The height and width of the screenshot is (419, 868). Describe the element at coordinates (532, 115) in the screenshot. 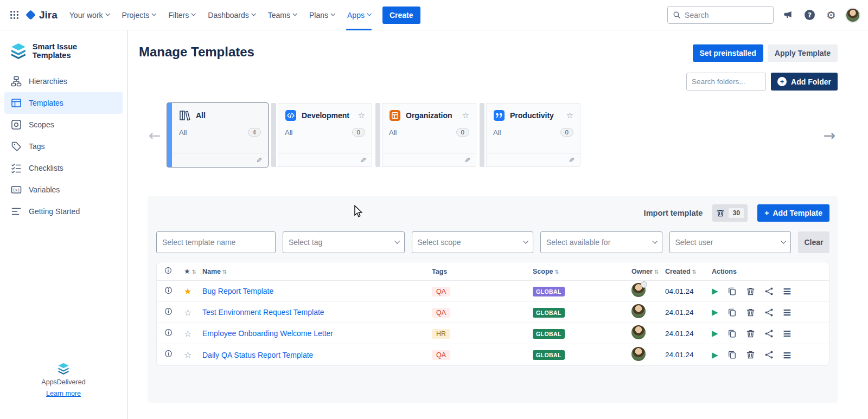

I see `folder-name: Productivity` at that location.